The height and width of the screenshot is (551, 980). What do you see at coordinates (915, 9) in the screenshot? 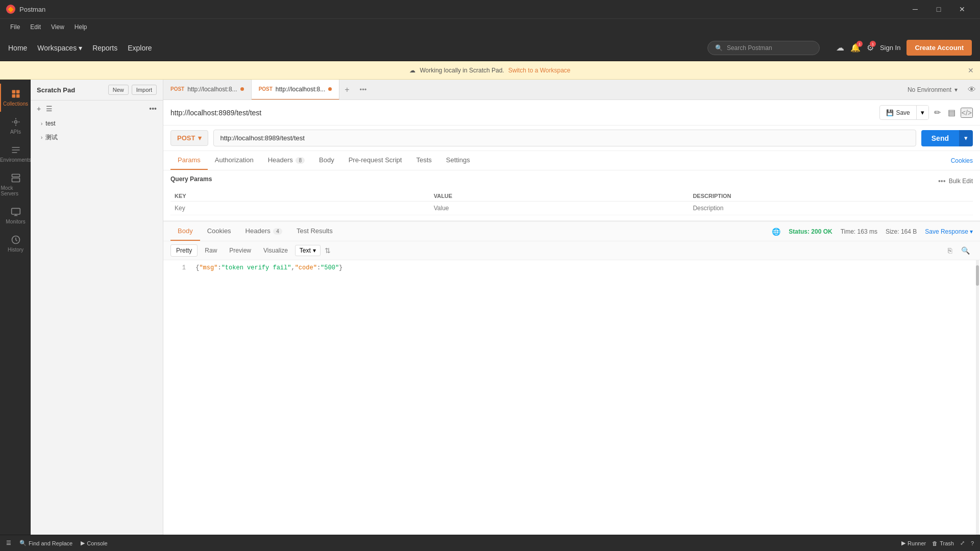
I see `minimize-button: ─` at bounding box center [915, 9].